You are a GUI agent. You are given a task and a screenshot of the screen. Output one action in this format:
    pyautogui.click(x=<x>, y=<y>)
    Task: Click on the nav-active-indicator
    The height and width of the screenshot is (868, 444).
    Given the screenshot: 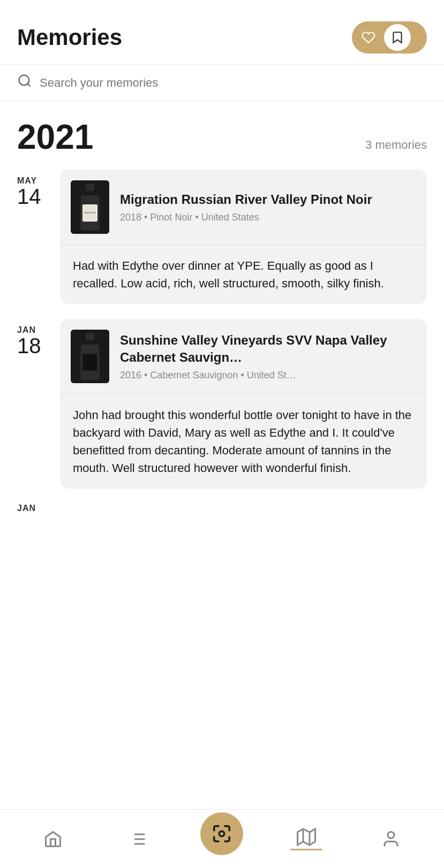 What is the action you would take?
    pyautogui.click(x=306, y=850)
    